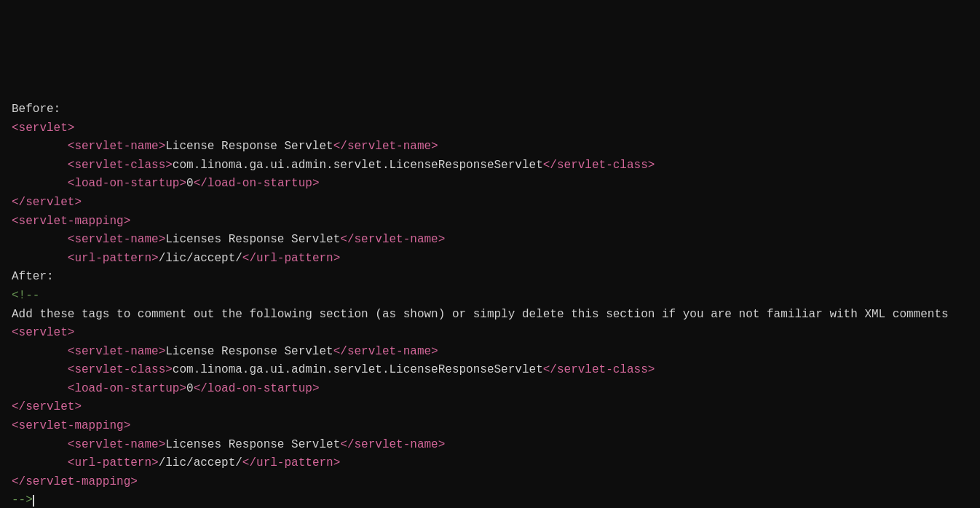 This screenshot has height=508, width=980. Describe the element at coordinates (490, 464) in the screenshot. I see `code-line-url-pattern-2: <url-pattern>/lic/accept/</url-pattern>` at that location.